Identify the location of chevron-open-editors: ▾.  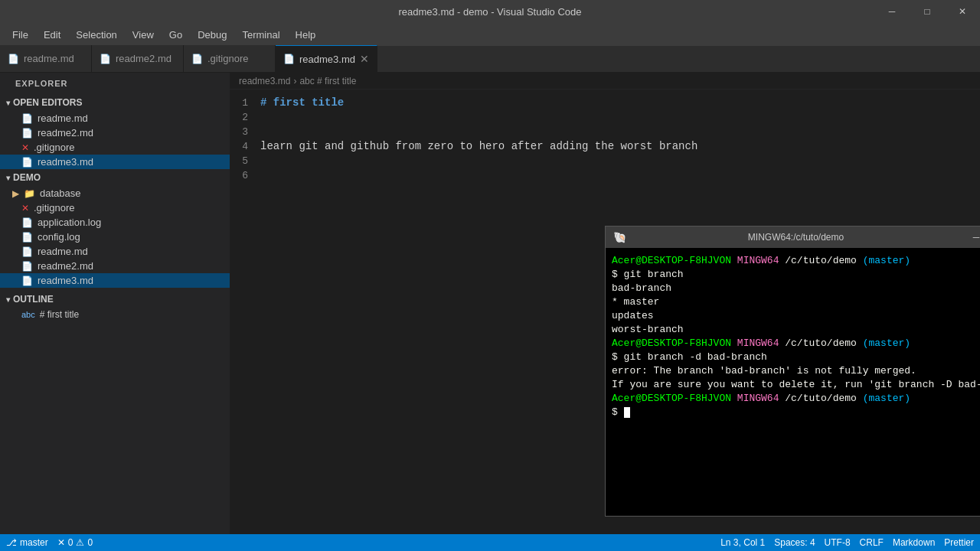
(8, 103).